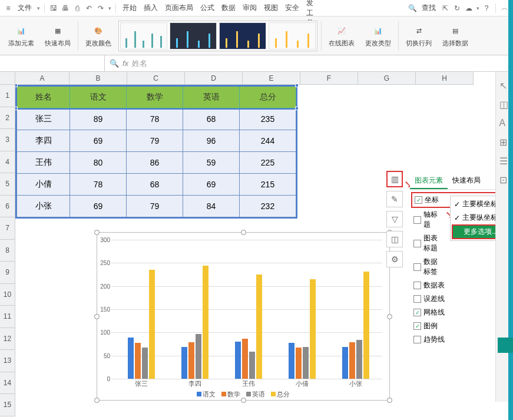 The image size is (513, 420). What do you see at coordinates (98, 119) in the screenshot?
I see `table-cell: 89` at bounding box center [98, 119].